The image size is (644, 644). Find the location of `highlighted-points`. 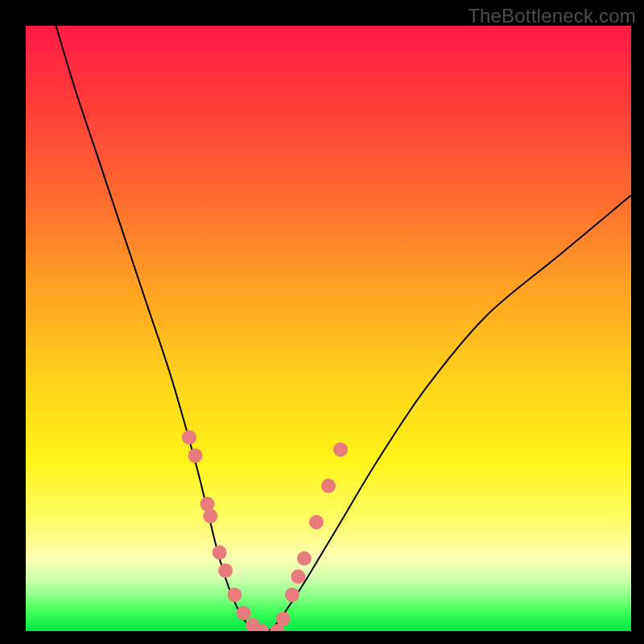

highlighted-points is located at coordinates (265, 530).